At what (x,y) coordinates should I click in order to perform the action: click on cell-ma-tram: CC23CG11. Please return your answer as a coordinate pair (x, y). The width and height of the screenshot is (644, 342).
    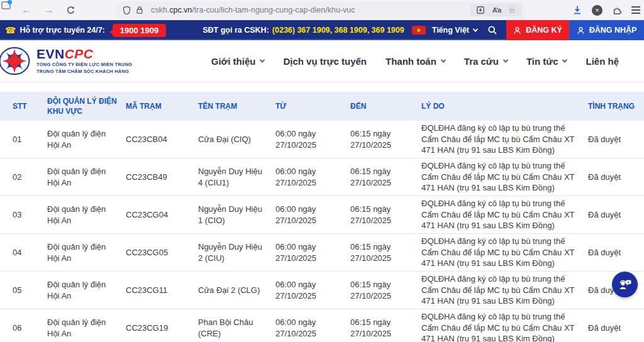
    Looking at the image, I should click on (162, 290).